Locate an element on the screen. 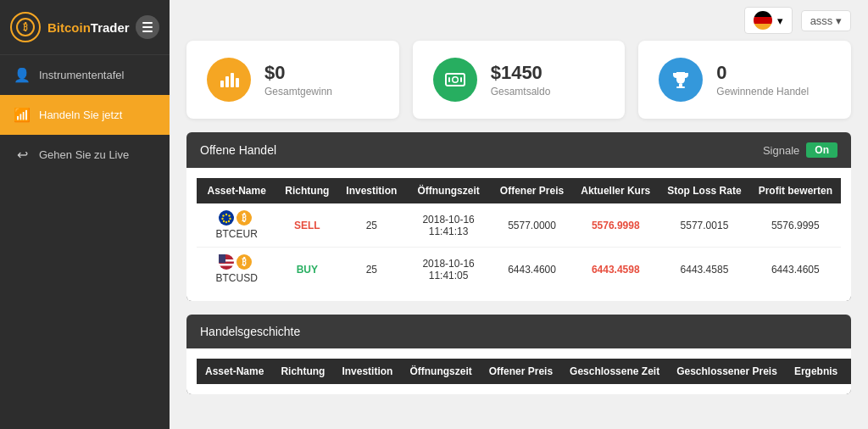 The image size is (868, 429). col-richtung: Richtung is located at coordinates (307, 191).